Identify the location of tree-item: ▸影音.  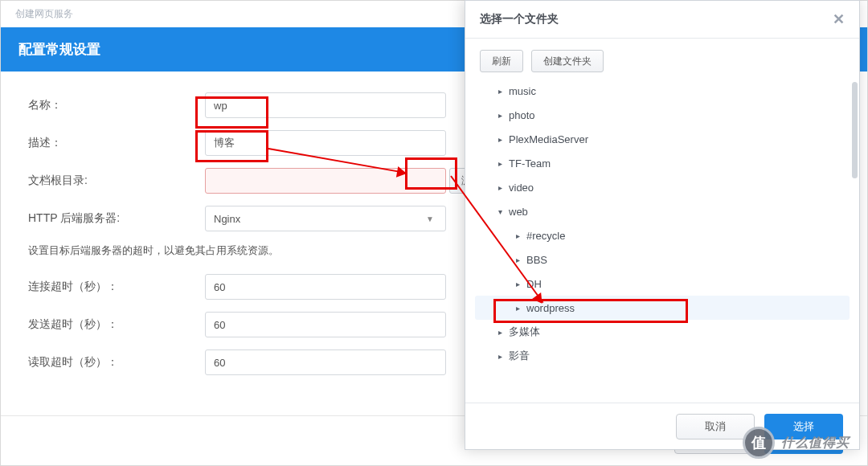
(662, 356).